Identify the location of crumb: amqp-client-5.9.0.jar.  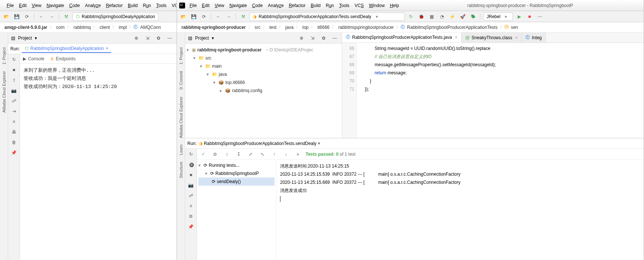
(26, 27).